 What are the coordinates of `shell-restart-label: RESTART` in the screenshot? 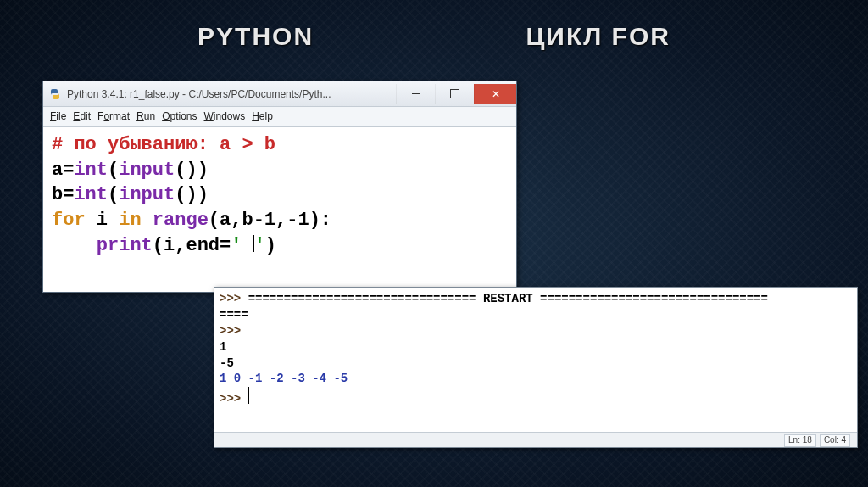 It's located at (509, 299).